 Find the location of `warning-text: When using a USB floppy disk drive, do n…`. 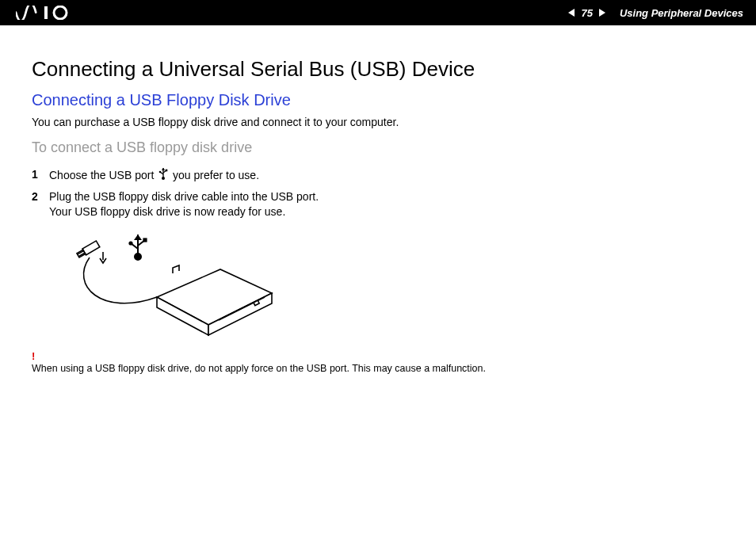

warning-text: When using a USB floppy disk drive, do n… is located at coordinates (258, 368).